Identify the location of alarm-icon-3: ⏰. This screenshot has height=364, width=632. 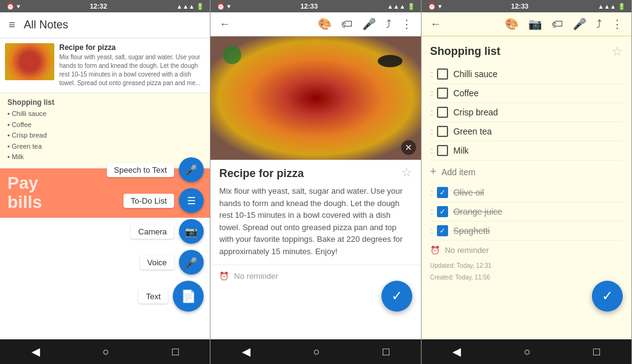
(435, 250).